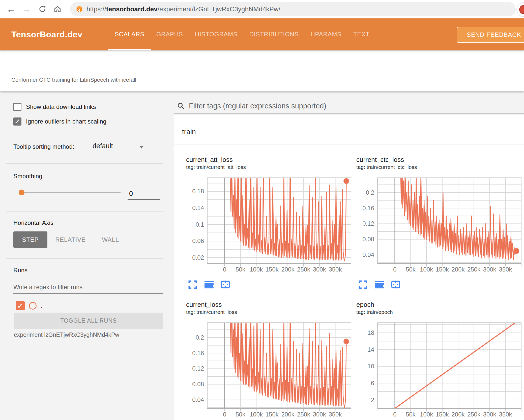  Describe the element at coordinates (429, 220) in the screenshot. I see `chart-card-current-ctc-loss: current_ctc_loss tag: train/current_ctc_…` at that location.